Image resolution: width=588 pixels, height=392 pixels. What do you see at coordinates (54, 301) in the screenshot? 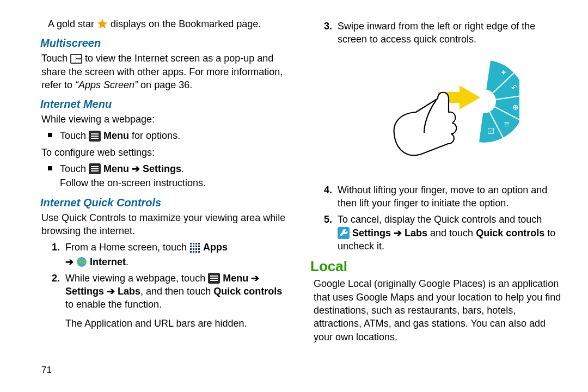
I see `step-number: 2.` at bounding box center [54, 301].